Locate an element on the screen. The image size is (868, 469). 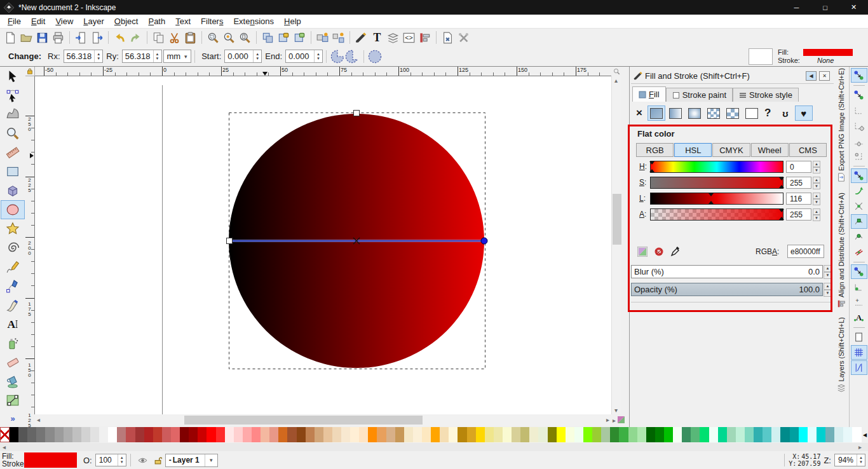
layers-dialog-button is located at coordinates (393, 37).